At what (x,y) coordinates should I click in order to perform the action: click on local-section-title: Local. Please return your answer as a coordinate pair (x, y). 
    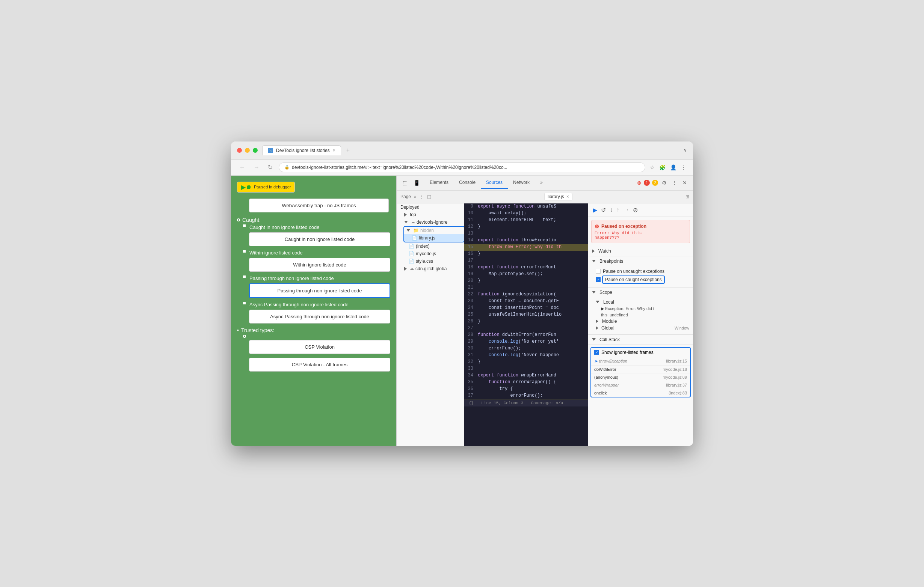
    Looking at the image, I should click on (642, 302).